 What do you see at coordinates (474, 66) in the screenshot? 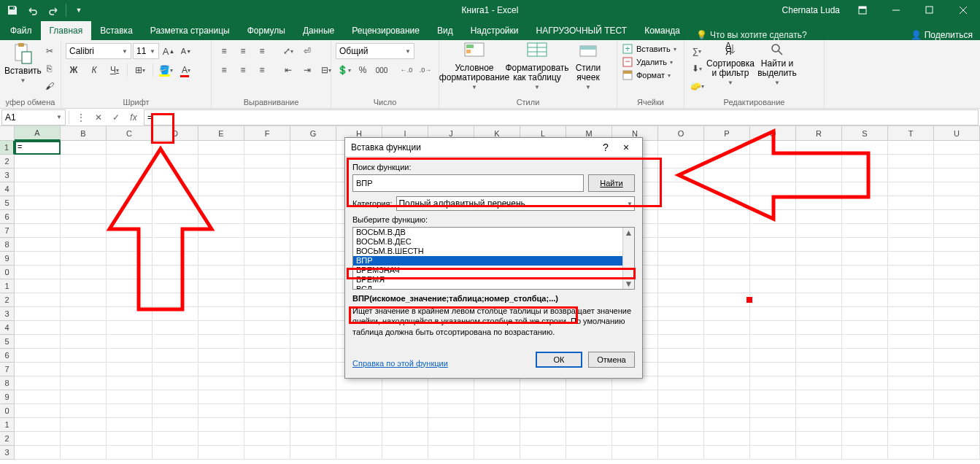
I see `conditional-formatting-button: Условное форматирование▼` at bounding box center [474, 66].